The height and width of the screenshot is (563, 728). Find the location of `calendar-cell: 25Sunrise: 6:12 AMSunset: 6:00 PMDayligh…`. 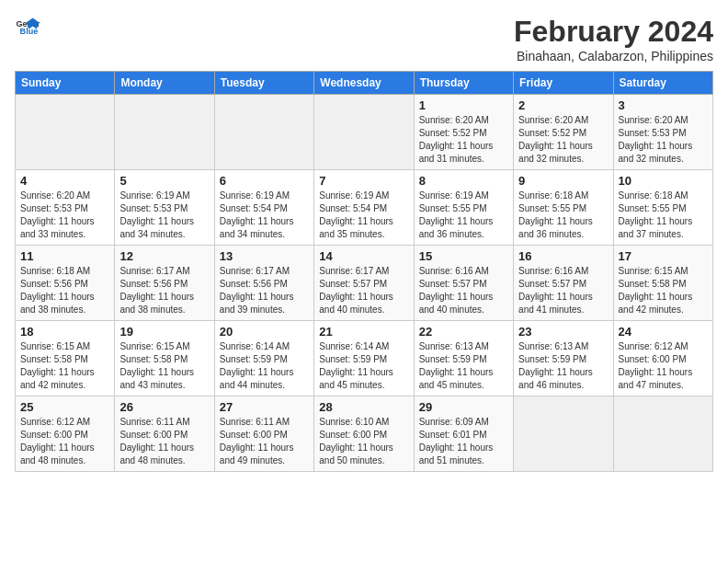

calendar-cell: 25Sunrise: 6:12 AMSunset: 6:00 PMDayligh… is located at coordinates (65, 434).